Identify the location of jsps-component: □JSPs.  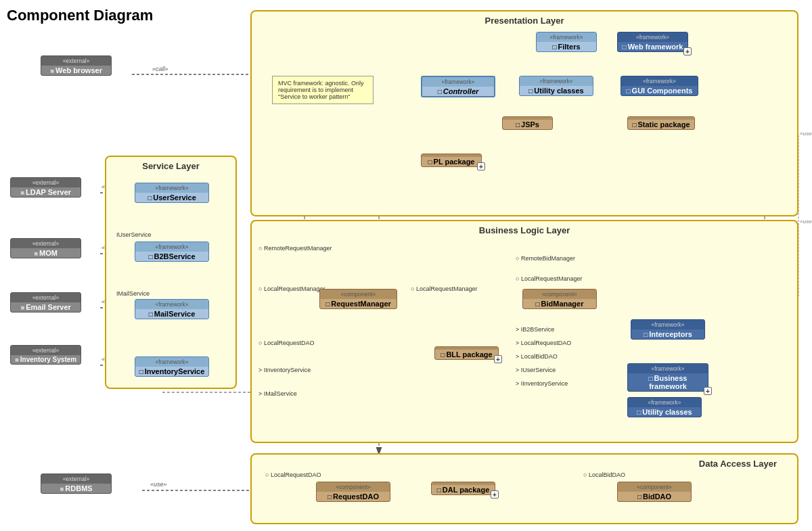
(528, 123).